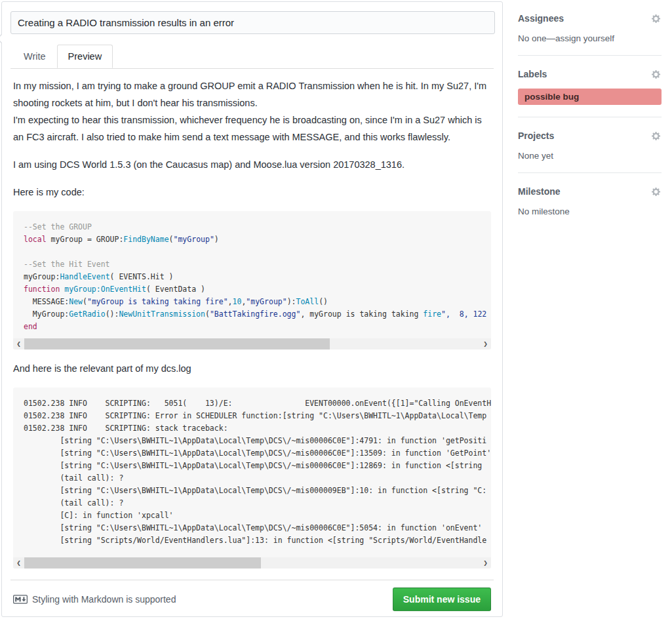  What do you see at coordinates (590, 156) in the screenshot?
I see `projects-value: None yet` at bounding box center [590, 156].